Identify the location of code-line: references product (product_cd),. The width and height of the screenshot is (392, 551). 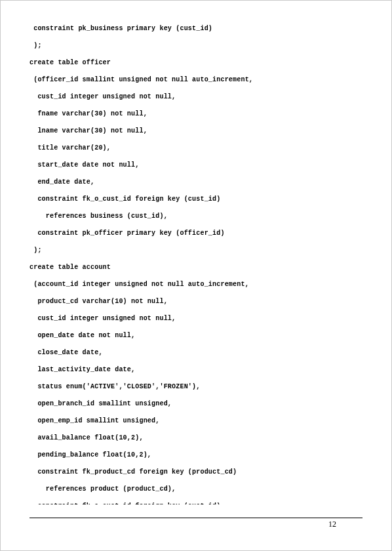
(196, 489).